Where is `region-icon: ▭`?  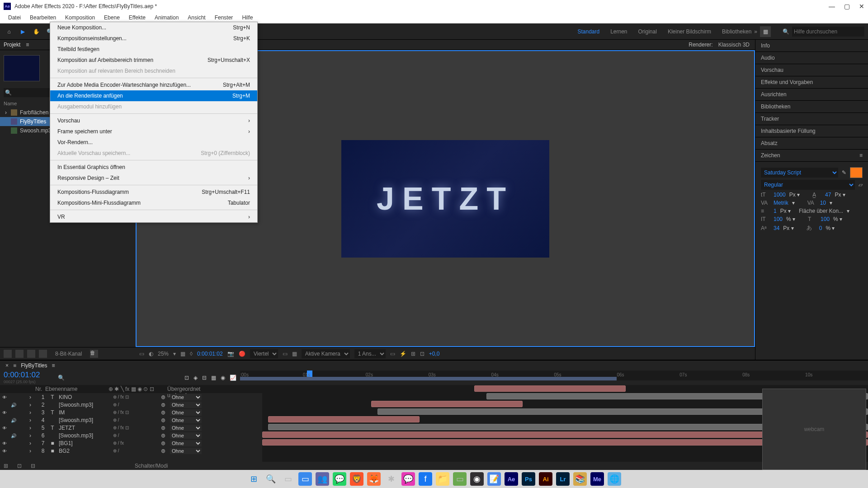 region-icon: ▭ is located at coordinates (285, 354).